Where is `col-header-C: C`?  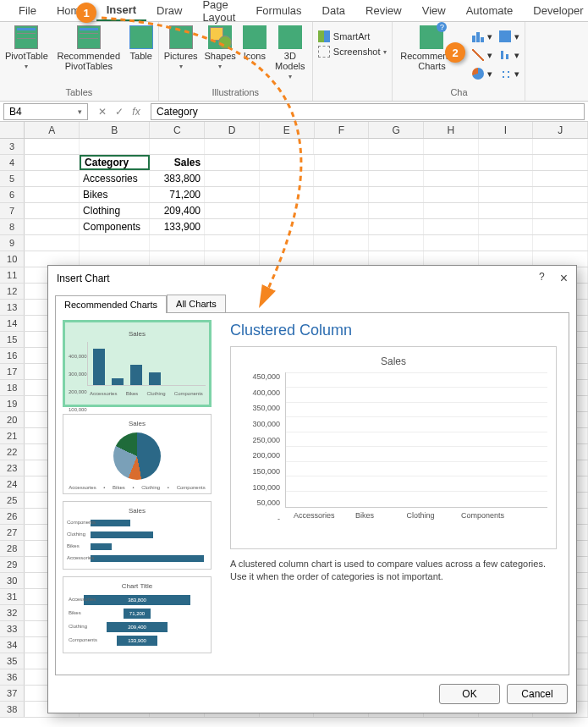
col-header-C: C is located at coordinates (178, 130).